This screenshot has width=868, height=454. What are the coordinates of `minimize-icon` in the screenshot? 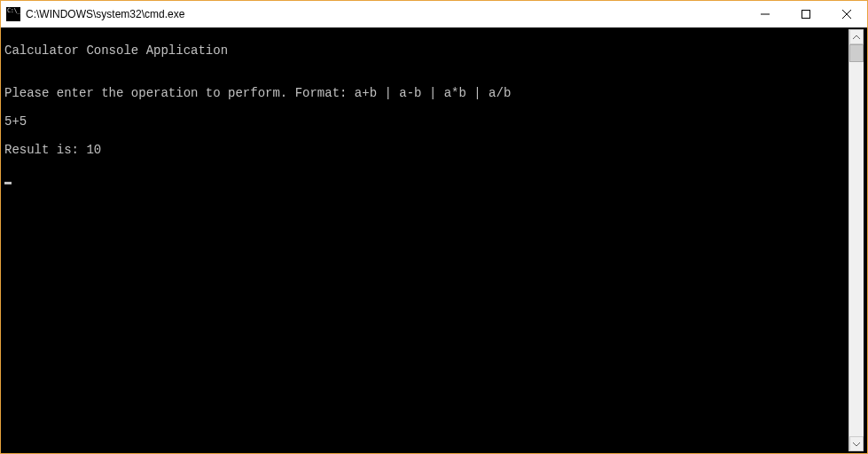 It's located at (765, 14).